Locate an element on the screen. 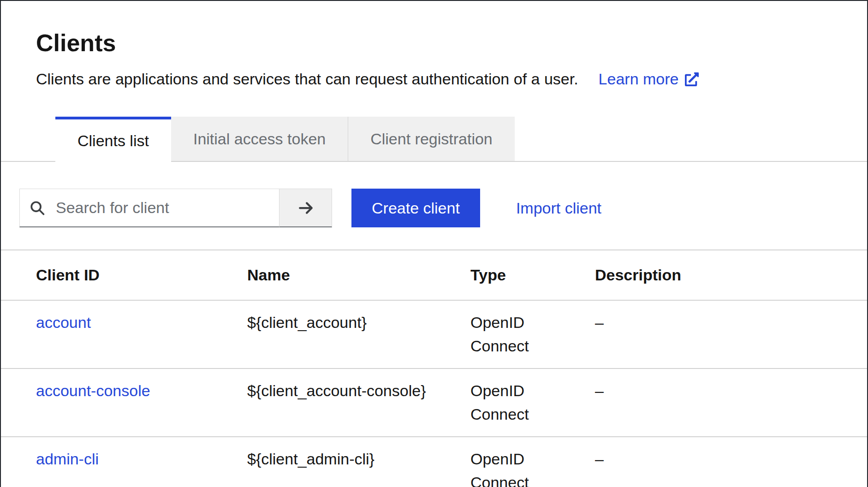  tab-clients-list-label: Clients list is located at coordinates (113, 141).